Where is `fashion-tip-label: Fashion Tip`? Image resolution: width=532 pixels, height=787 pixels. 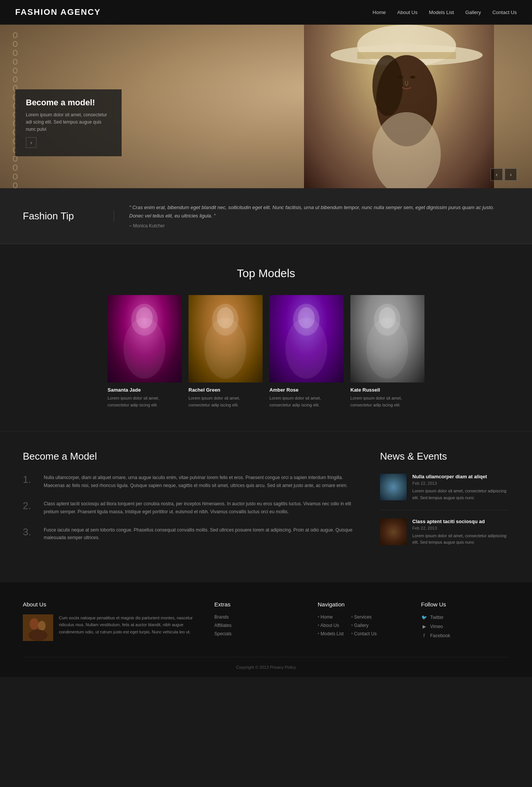 fashion-tip-label: Fashion Tip is located at coordinates (68, 216).